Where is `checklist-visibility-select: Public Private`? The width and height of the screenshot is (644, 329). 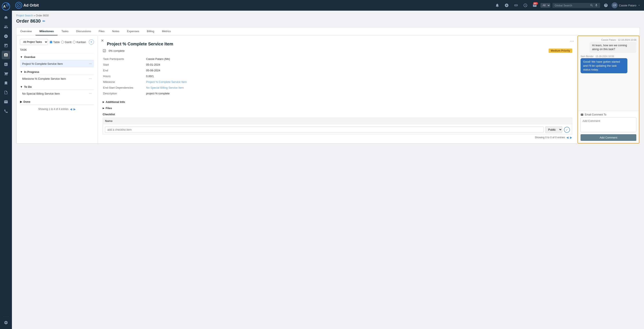 checklist-visibility-select: Public Private is located at coordinates (554, 130).